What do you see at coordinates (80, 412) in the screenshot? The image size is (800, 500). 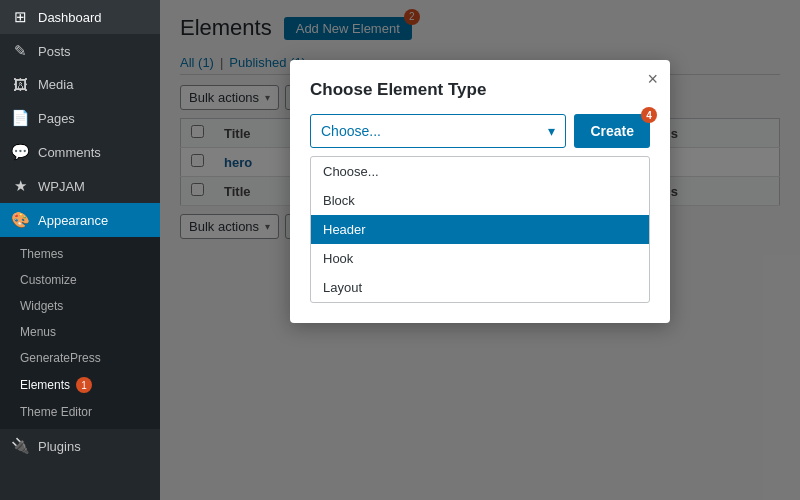 I see `sidebar-item-theme-editor: Theme Editor` at bounding box center [80, 412].